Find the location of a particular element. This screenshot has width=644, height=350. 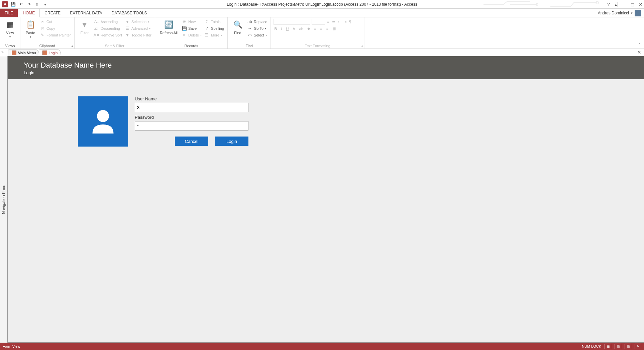

close-icon: ✕ is located at coordinates (641, 4).